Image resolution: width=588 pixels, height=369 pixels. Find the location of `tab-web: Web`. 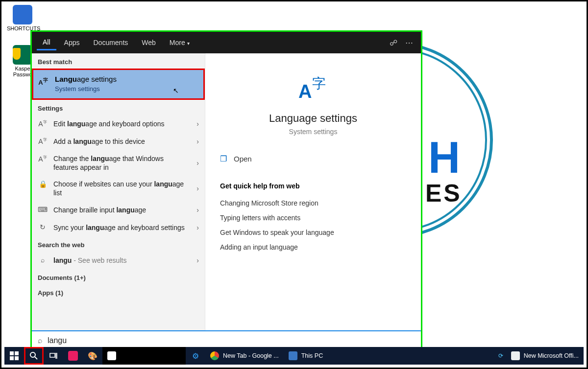

tab-web: Web is located at coordinates (149, 43).